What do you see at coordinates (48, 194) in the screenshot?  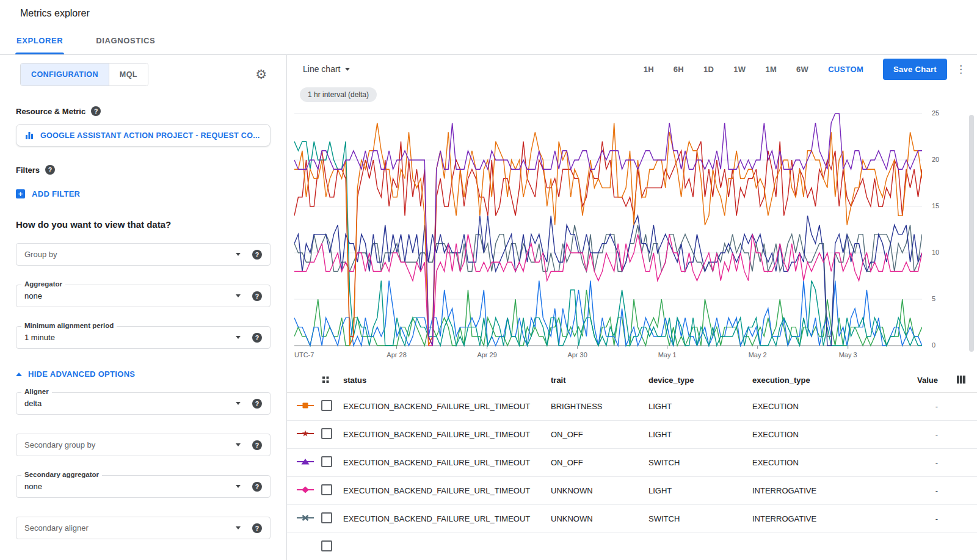 I see `add-filter-button: + ADD FILTER` at bounding box center [48, 194].